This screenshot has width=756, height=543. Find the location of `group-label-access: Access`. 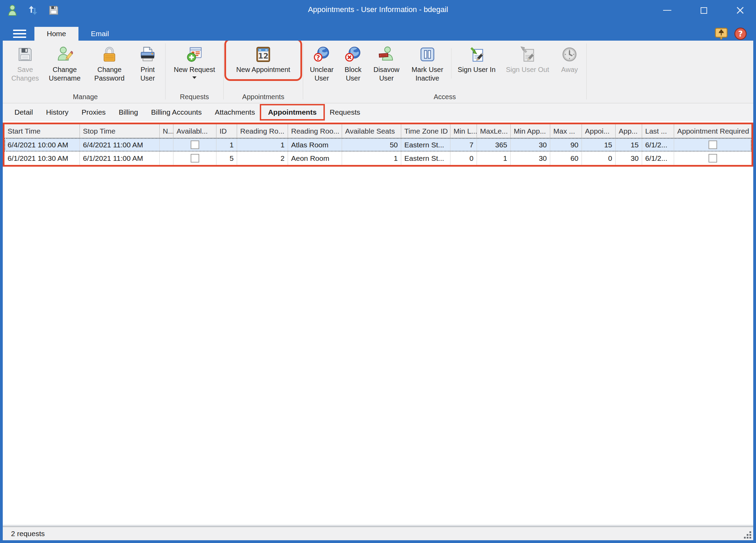

group-label-access: Access is located at coordinates (445, 98).